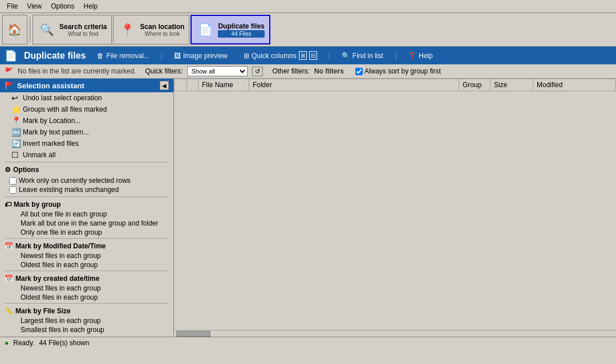 This screenshot has height=364, width=616. What do you see at coordinates (398, 71) in the screenshot?
I see `always-sort-label: Always sort by group first` at bounding box center [398, 71].